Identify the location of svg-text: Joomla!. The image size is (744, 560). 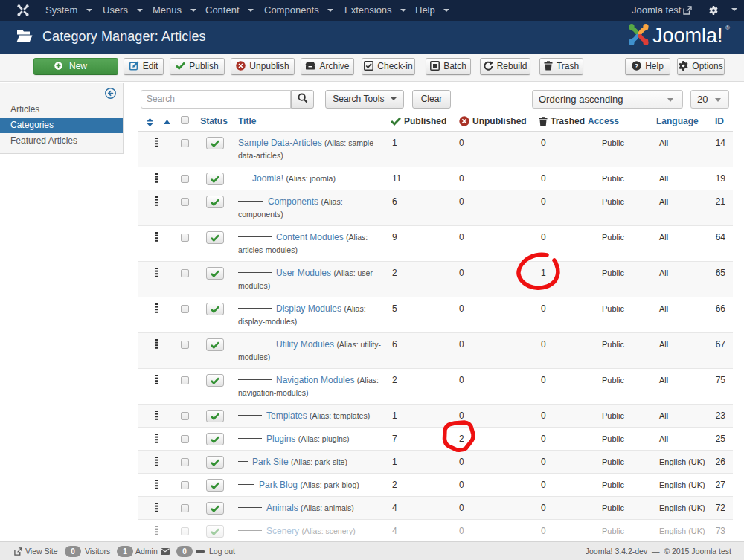
(687, 36).